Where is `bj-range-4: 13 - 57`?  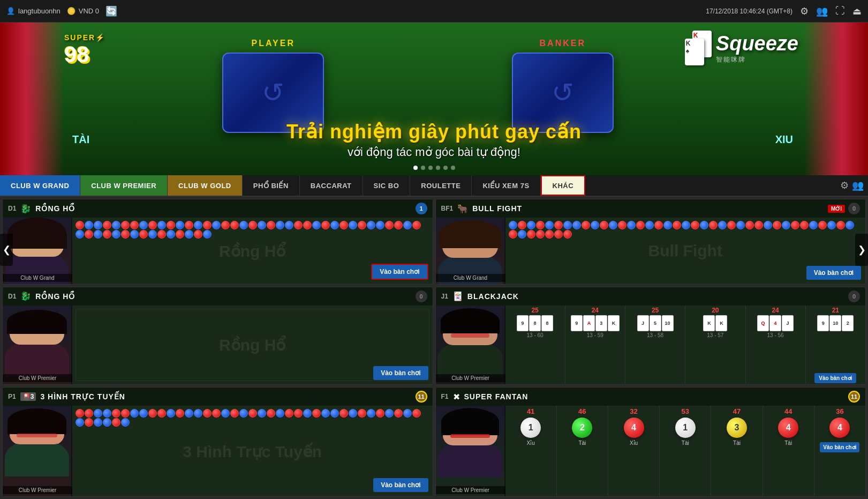 bj-range-4: 13 - 57 is located at coordinates (715, 336).